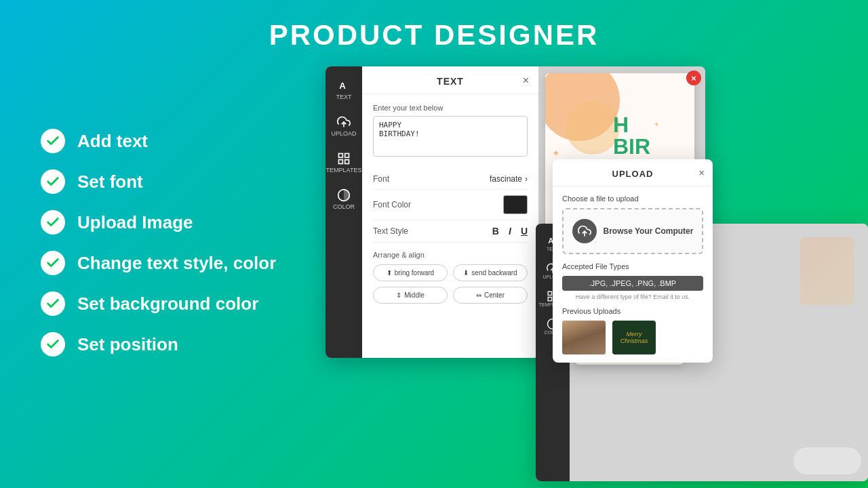  I want to click on text-icon: A, so click(344, 85).